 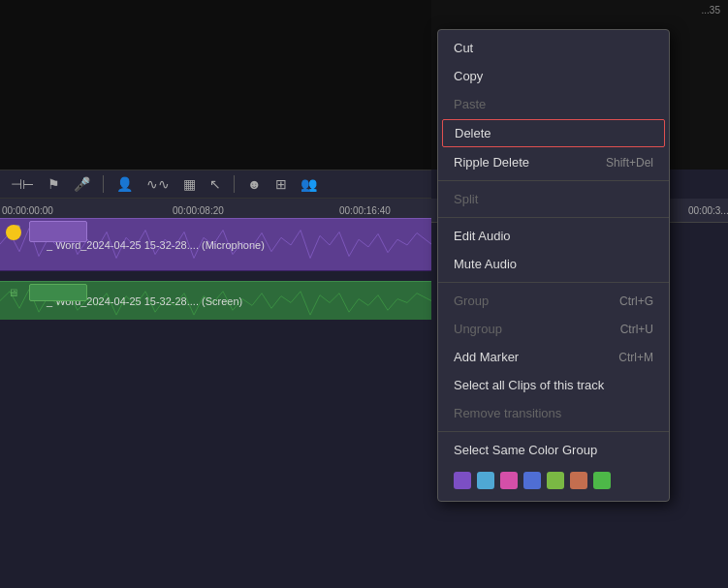 What do you see at coordinates (81, 184) in the screenshot?
I see `mic-tool-icon: 🎤` at bounding box center [81, 184].